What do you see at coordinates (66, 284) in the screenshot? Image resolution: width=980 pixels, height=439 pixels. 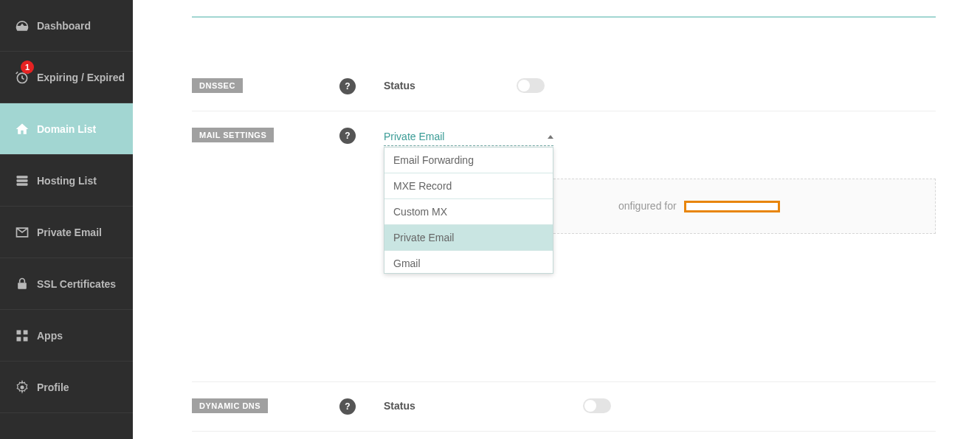 I see `sidebar-item-ssl: SSL Certificates` at bounding box center [66, 284].